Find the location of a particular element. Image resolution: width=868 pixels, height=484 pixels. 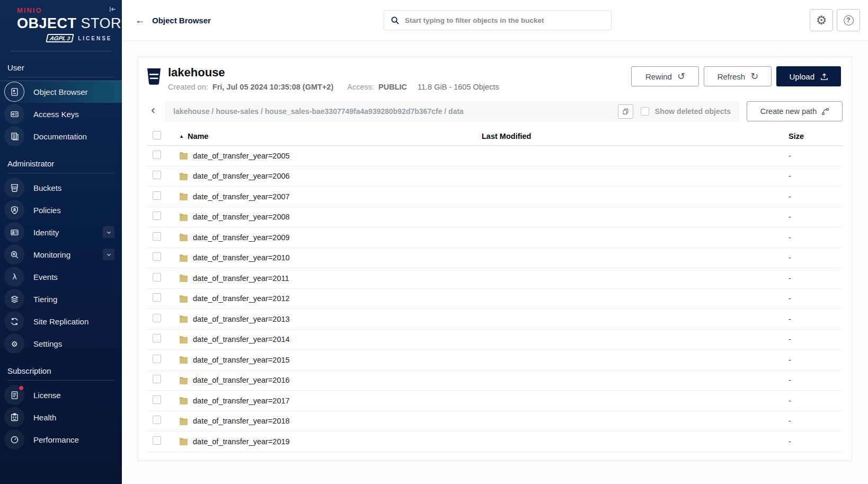

topbar: ← Object Browser ⚙ ? is located at coordinates (495, 20).